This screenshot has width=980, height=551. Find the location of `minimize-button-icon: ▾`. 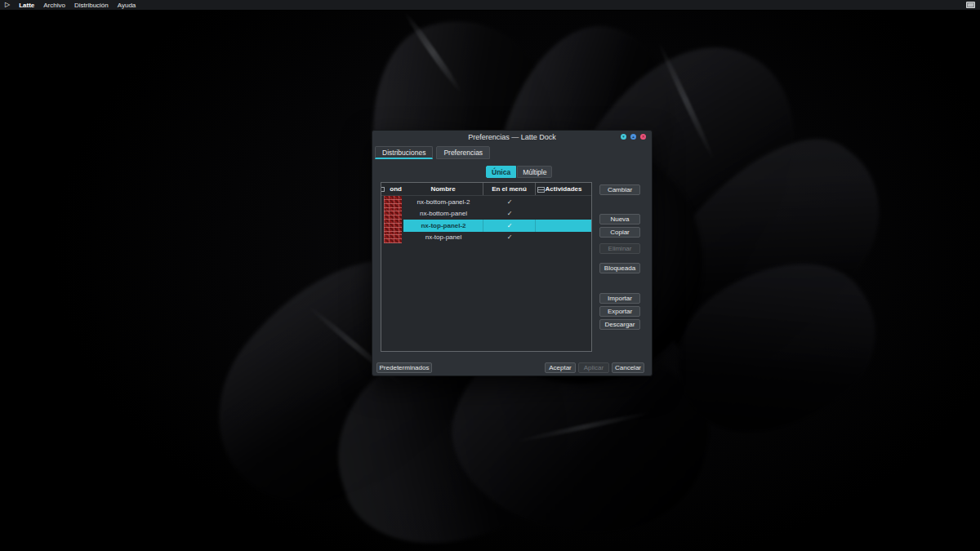

minimize-button-icon: ▾ is located at coordinates (624, 137).